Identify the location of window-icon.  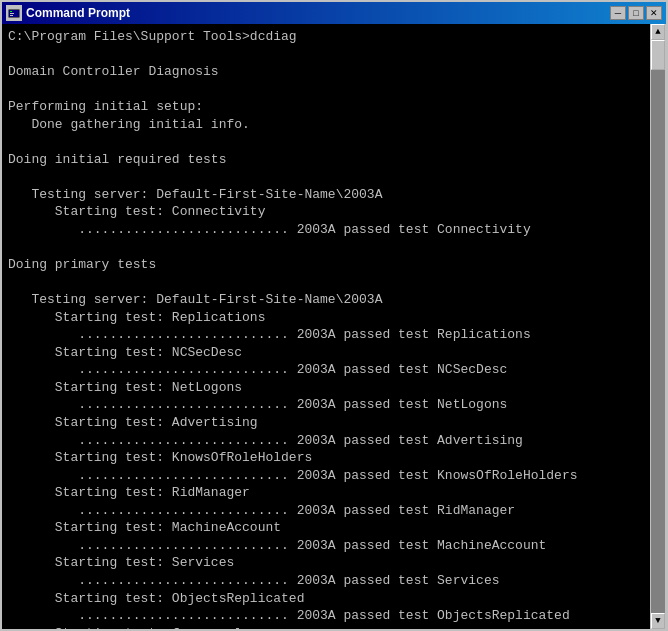
(14, 13).